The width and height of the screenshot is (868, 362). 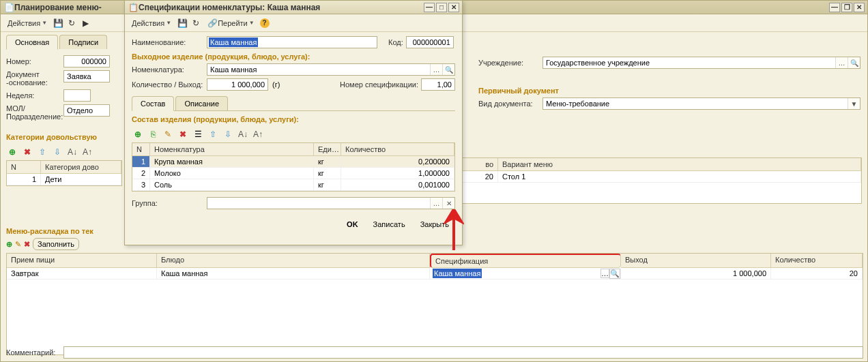 What do you see at coordinates (293, 185) in the screenshot?
I see `table-row: 3 Соль кг 0,001000` at bounding box center [293, 185].